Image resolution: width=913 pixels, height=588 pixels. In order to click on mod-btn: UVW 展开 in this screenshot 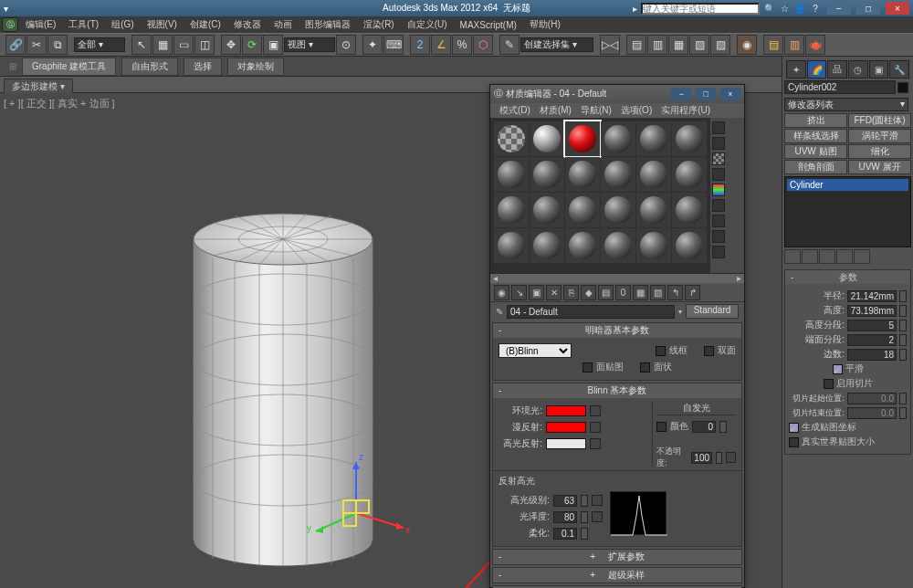, I will do `click(880, 167)`.